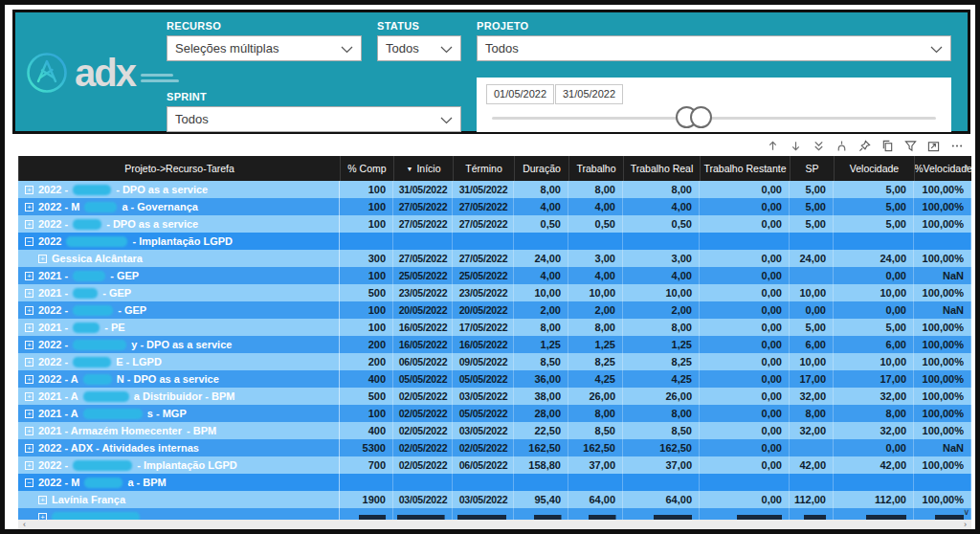 This screenshot has width=980, height=534. What do you see at coordinates (115, 327) in the screenshot?
I see `task-name-text: - PE` at bounding box center [115, 327].